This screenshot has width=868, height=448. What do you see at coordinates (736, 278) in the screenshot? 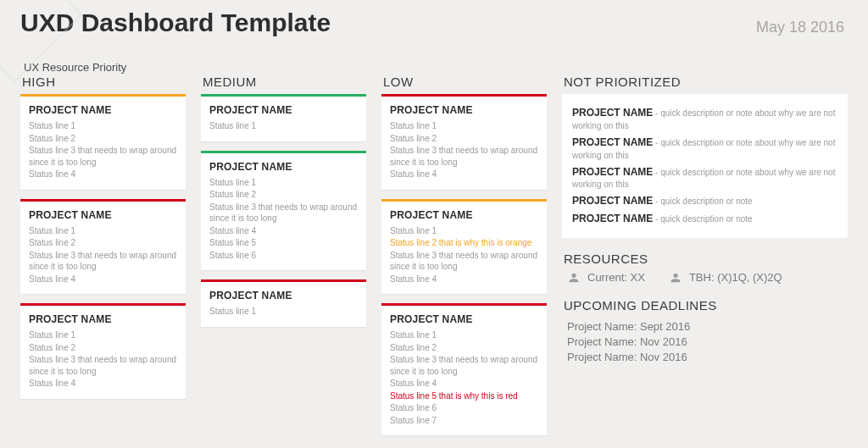
I see `resource-tbh-label: TBH: (X)1Q, (X)2Q` at bounding box center [736, 278].